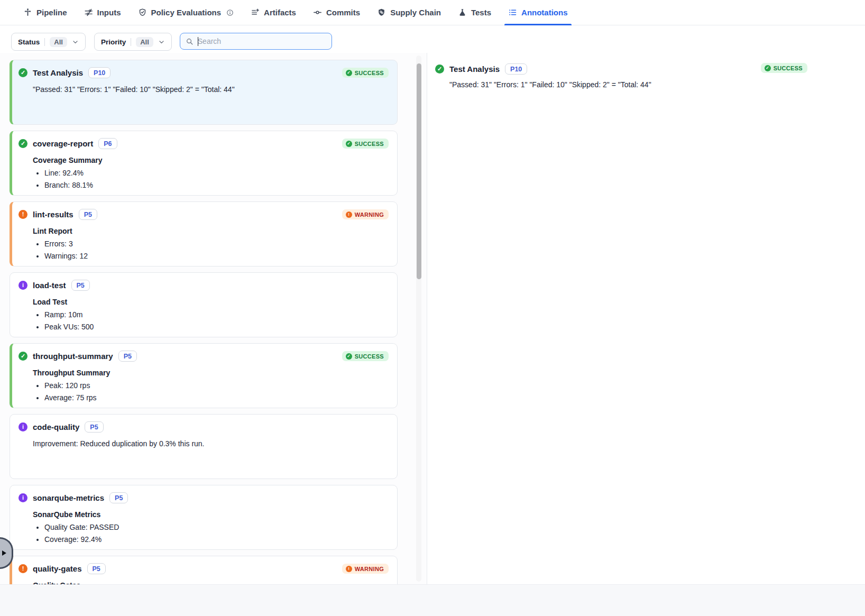  What do you see at coordinates (204, 517) in the screenshot?
I see `annotation-card: i sonarqube-metrics P5 SonarQube Metrics…` at bounding box center [204, 517].